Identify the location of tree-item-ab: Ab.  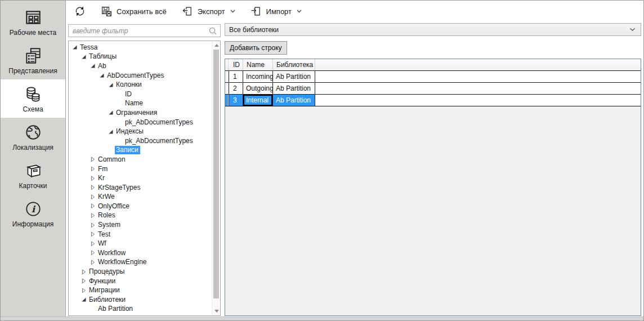
(140, 66).